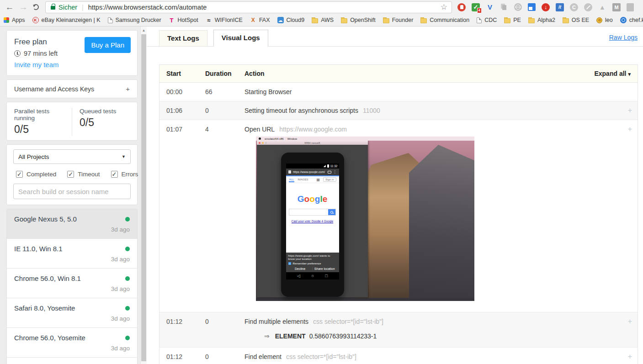 This screenshot has height=364, width=643. I want to click on bookmark-cdc: CDC, so click(487, 20).